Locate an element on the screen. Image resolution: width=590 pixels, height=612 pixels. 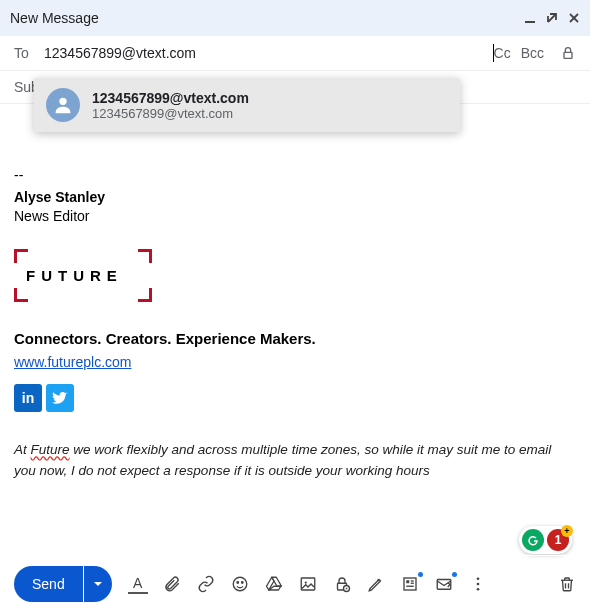
linkedin-icon: in is located at coordinates (28, 398).